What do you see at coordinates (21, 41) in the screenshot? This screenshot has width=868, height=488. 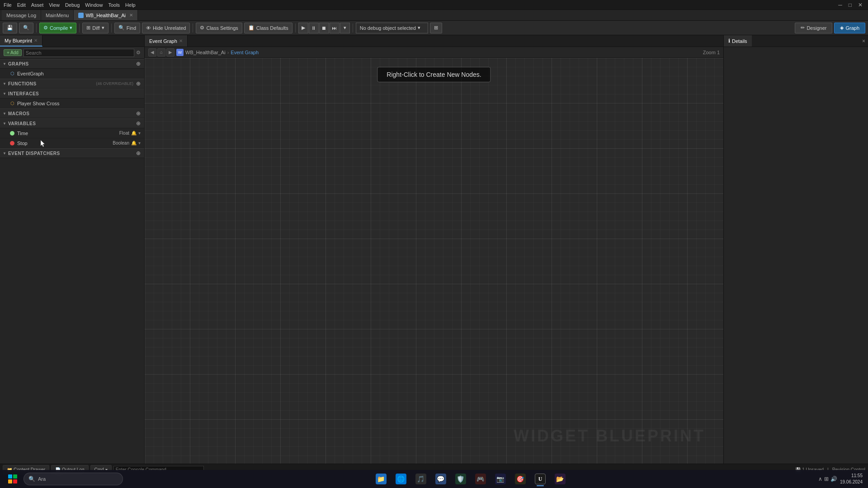 I see `my-blueprint-tab: My Blueprint ✕` at bounding box center [21, 41].